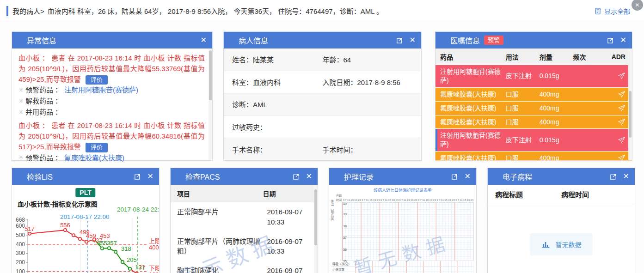 The height and width of the screenshot is (273, 644). I want to click on alert-text: 血小板 ： 患者 在 2017-08-23 16:14 时 血小板 计数 指标值…, so click(112, 136).